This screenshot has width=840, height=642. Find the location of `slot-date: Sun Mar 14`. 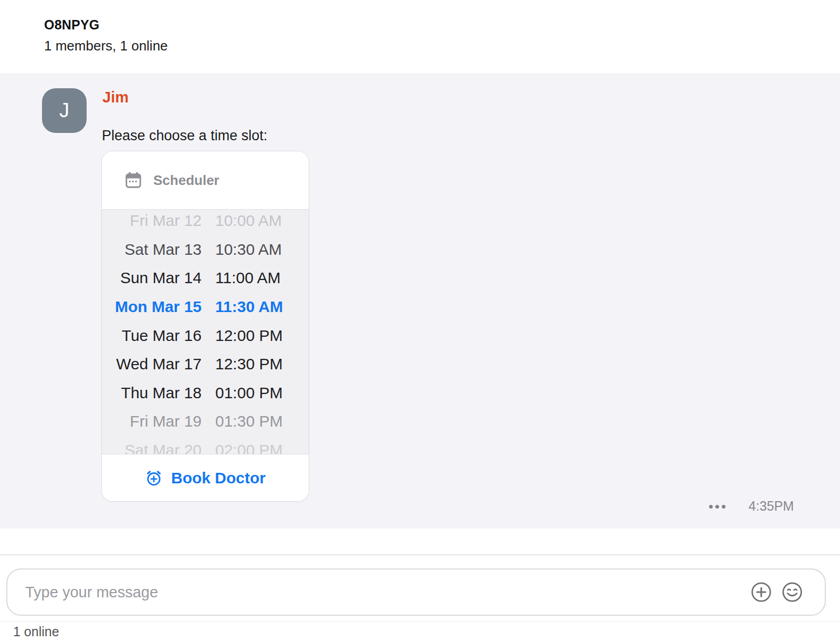

slot-date: Sun Mar 14 is located at coordinates (156, 278).